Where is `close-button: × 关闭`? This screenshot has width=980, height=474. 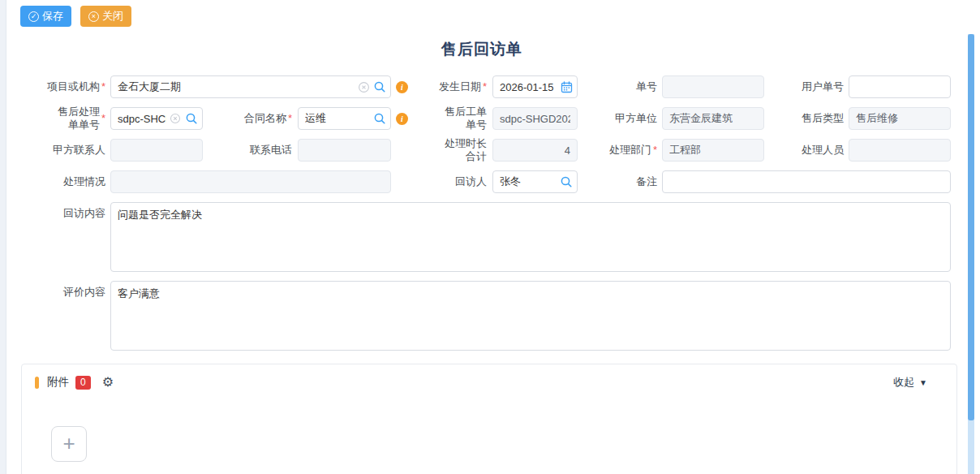 close-button: × 关闭 is located at coordinates (105, 16).